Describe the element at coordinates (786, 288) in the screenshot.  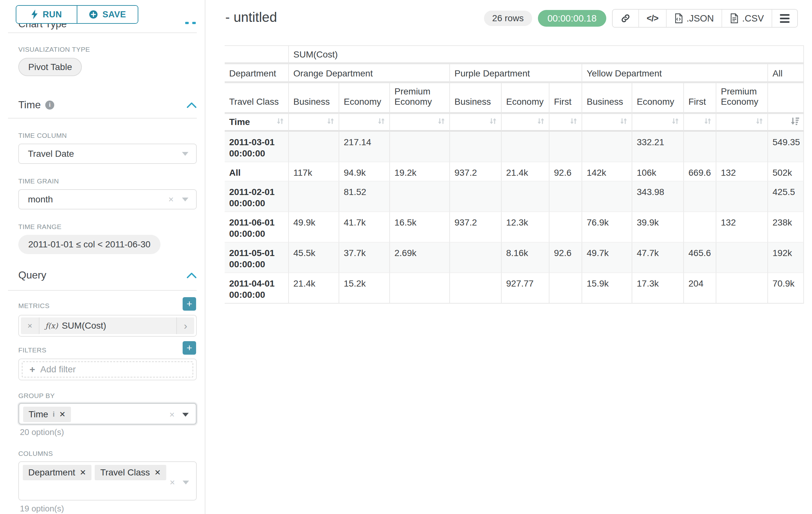
I see `pivot-cell: 70.9k` at that location.